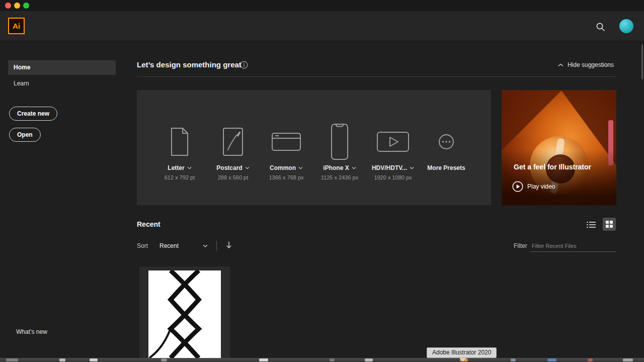 This screenshot has width=644, height=362. What do you see at coordinates (376, 76) in the screenshot?
I see `section-divider` at bounding box center [376, 76].